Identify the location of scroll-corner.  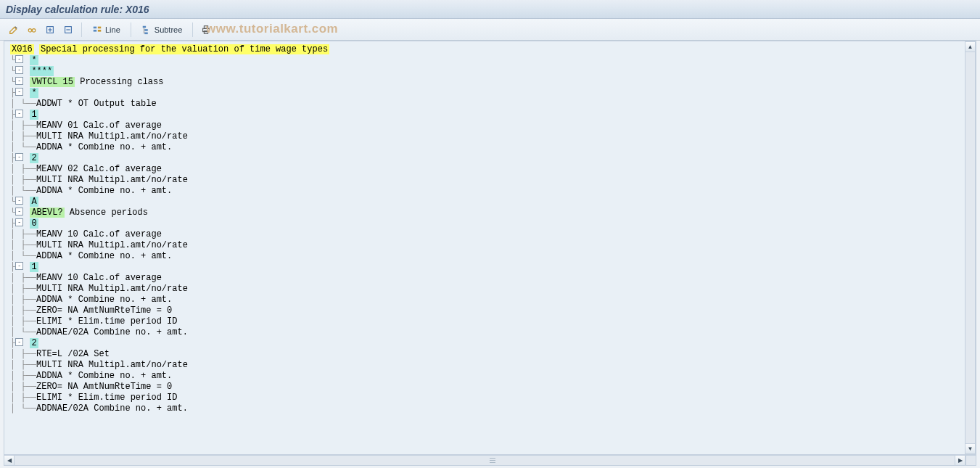
(971, 460).